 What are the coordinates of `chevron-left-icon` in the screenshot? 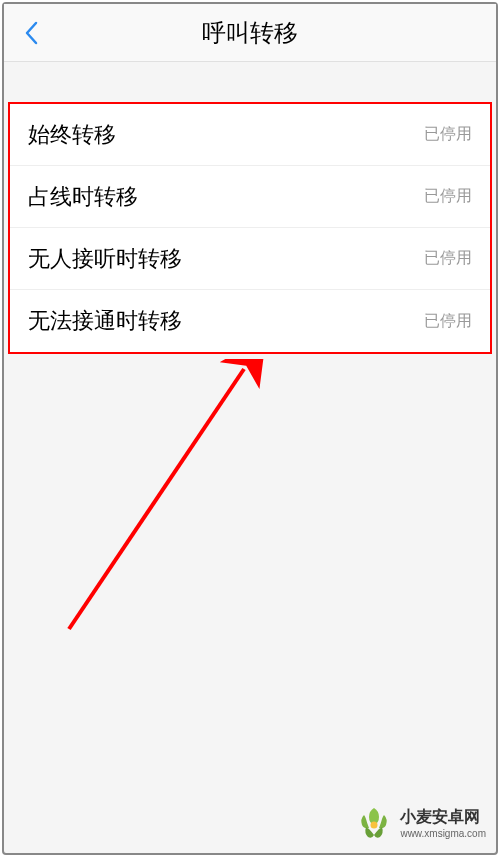 It's located at (31, 33).